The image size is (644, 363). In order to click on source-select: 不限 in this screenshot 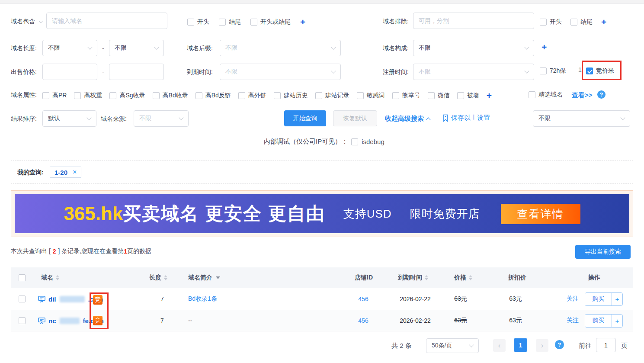, I will do `click(161, 119)`.